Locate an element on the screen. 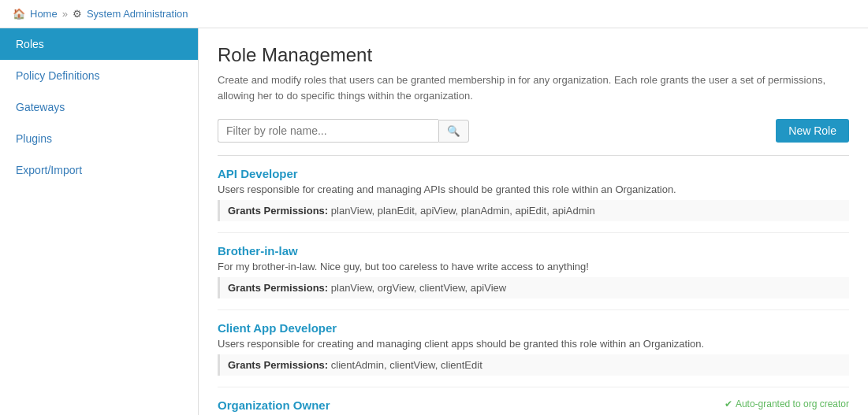 This screenshot has height=415, width=868. role-item: Brother-in-law For my brother-in-law. Ni… is located at coordinates (533, 272).